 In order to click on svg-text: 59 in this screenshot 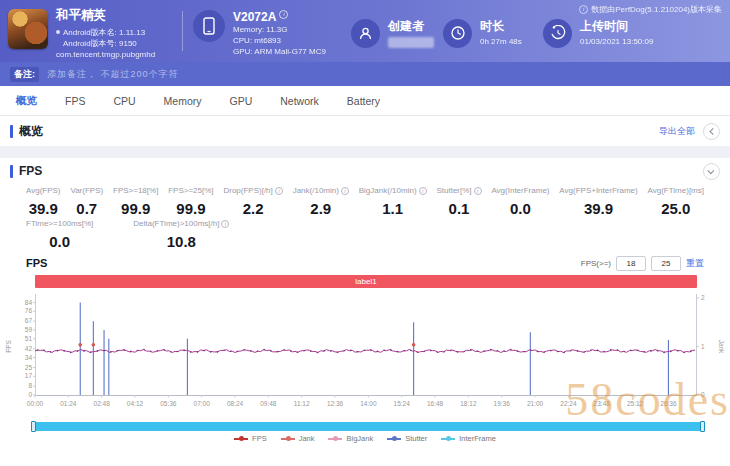, I will do `click(29, 330)`.